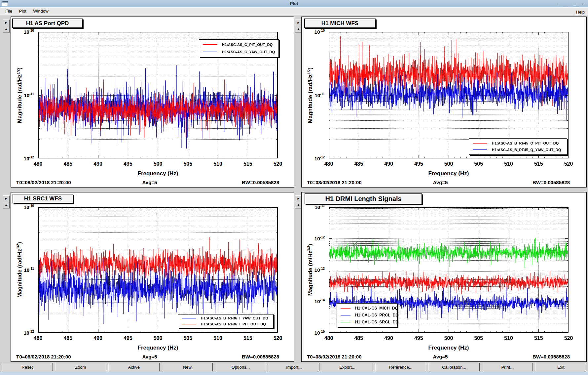 The height and width of the screenshot is (375, 588). Describe the element at coordinates (322, 157) in the screenshot. I see `y-tick-exponent: -12` at that location.